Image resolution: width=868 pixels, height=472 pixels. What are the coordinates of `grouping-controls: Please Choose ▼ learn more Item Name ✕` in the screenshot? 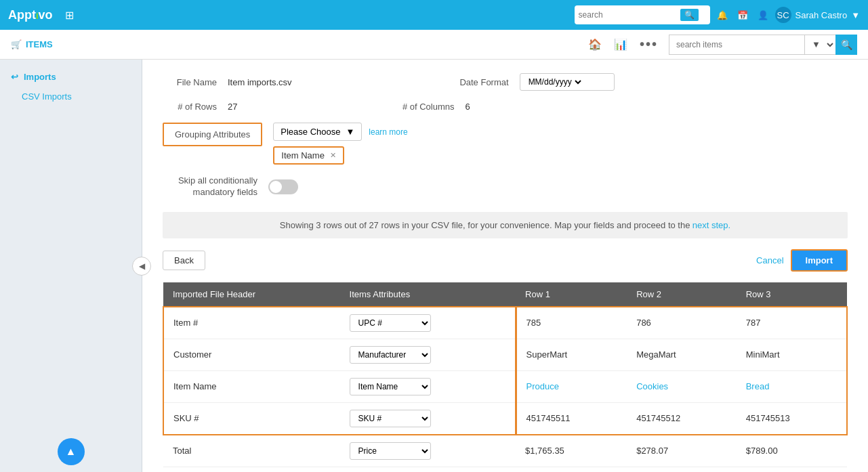 It's located at (340, 144).